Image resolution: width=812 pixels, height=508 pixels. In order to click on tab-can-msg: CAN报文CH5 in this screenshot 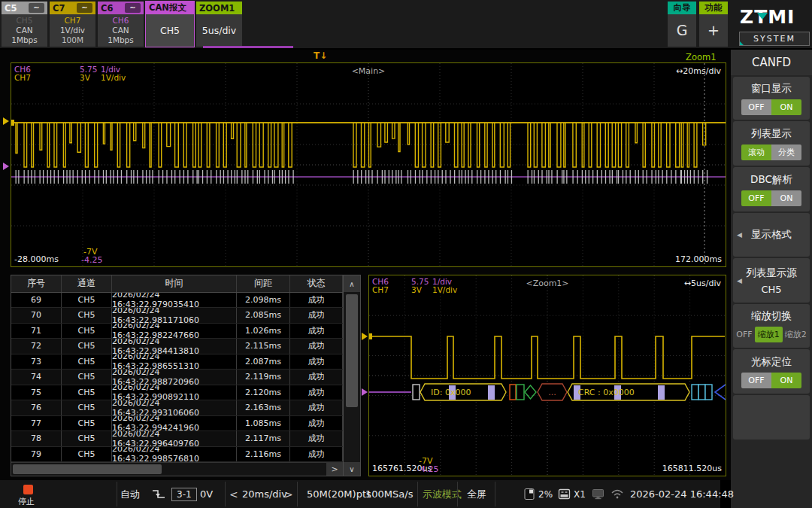, I will do `click(170, 24)`.